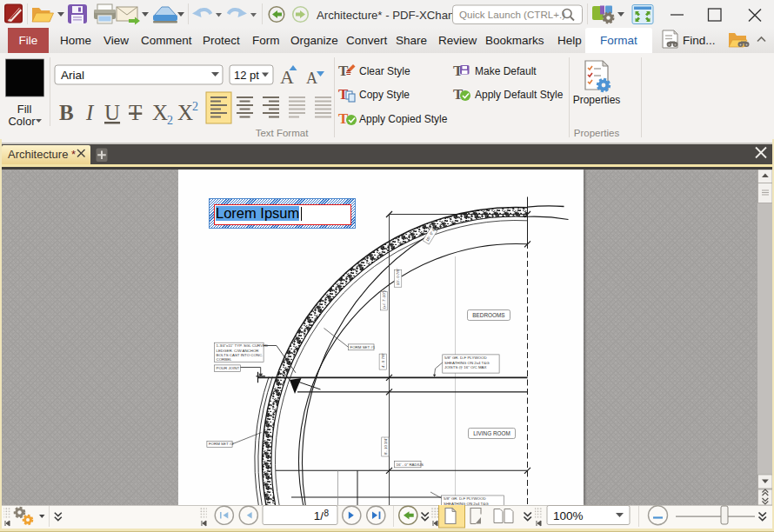 Image resolution: width=774 pixels, height=532 pixels. I want to click on svg-text: Quick Launch (CTRL+.), so click(512, 14).